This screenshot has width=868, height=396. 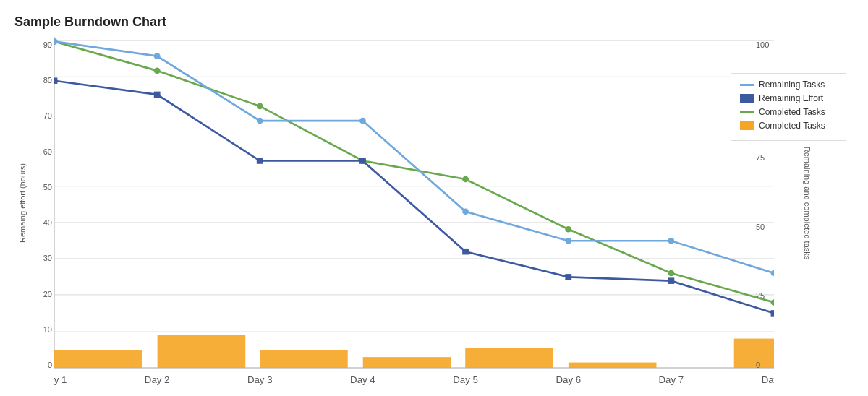 What do you see at coordinates (747, 126) in the screenshot?
I see `legend-color-completed-tasks-bar` at bounding box center [747, 126].